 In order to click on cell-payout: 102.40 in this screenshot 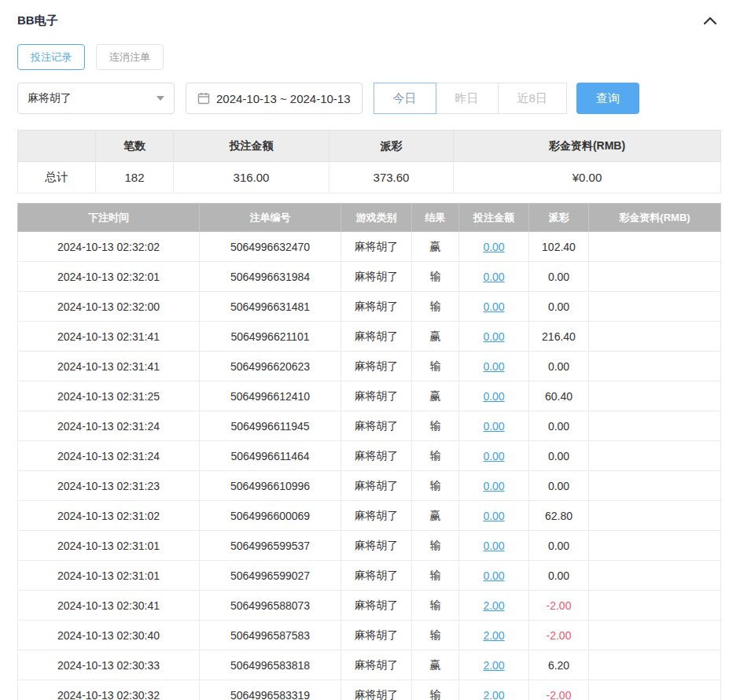, I will do `click(559, 247)`.